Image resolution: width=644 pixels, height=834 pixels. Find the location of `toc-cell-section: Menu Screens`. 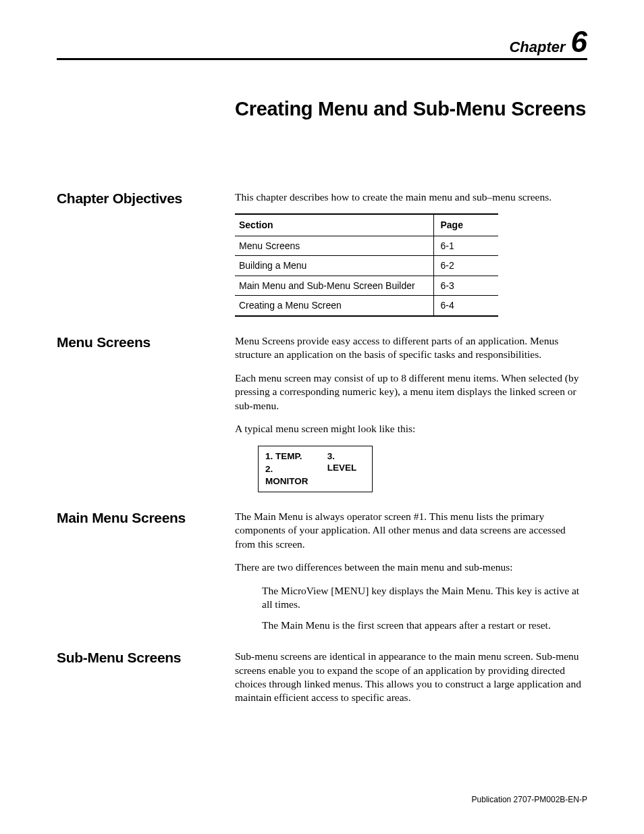

toc-cell-section: Menu Screens is located at coordinates (334, 246).